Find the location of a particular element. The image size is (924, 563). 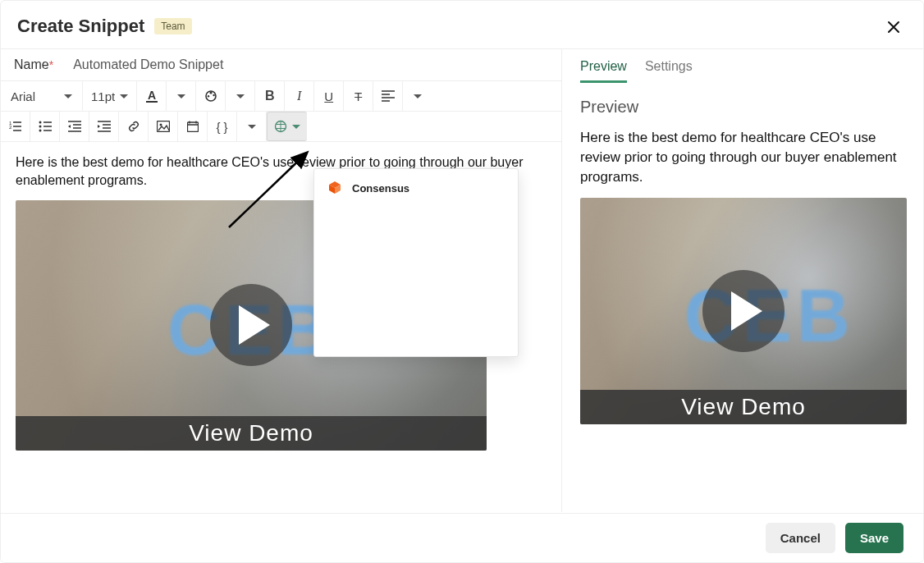

font-family-label: Arial is located at coordinates (23, 97).